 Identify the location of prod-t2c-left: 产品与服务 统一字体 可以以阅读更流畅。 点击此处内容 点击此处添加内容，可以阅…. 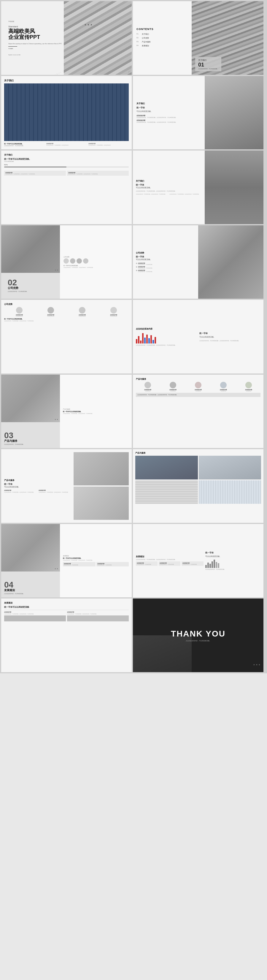
(38, 486).